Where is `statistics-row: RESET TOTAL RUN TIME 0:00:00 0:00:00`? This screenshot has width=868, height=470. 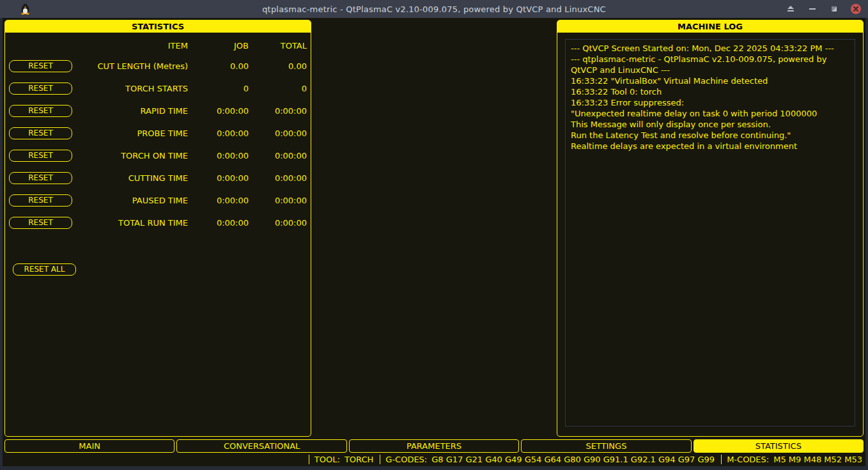 statistics-row: RESET TOTAL RUN TIME 0:00:00 0:00:00 is located at coordinates (158, 223).